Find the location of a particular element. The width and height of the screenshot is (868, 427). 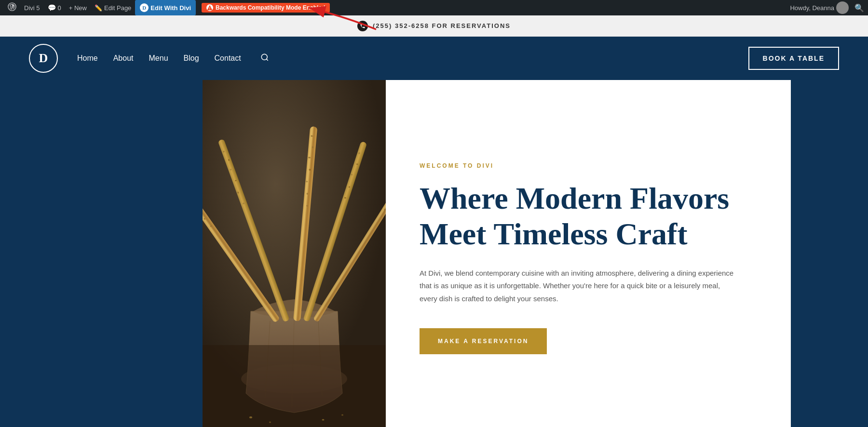

admin-bar-right: Howdy, Deanna 🔍 is located at coordinates (827, 8).